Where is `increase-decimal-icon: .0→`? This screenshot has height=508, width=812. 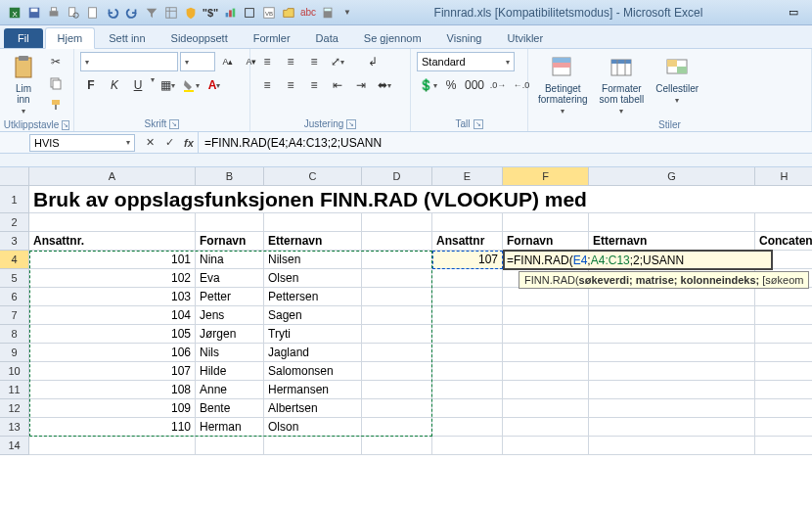
increase-decimal-icon: .0→ is located at coordinates (498, 85).